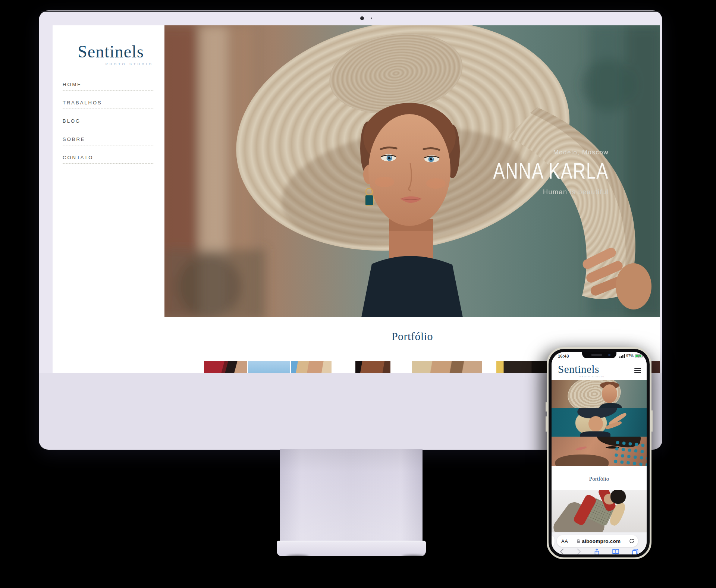  Describe the element at coordinates (599, 422) in the screenshot. I see `mobile-photo-hat-woman` at that location.